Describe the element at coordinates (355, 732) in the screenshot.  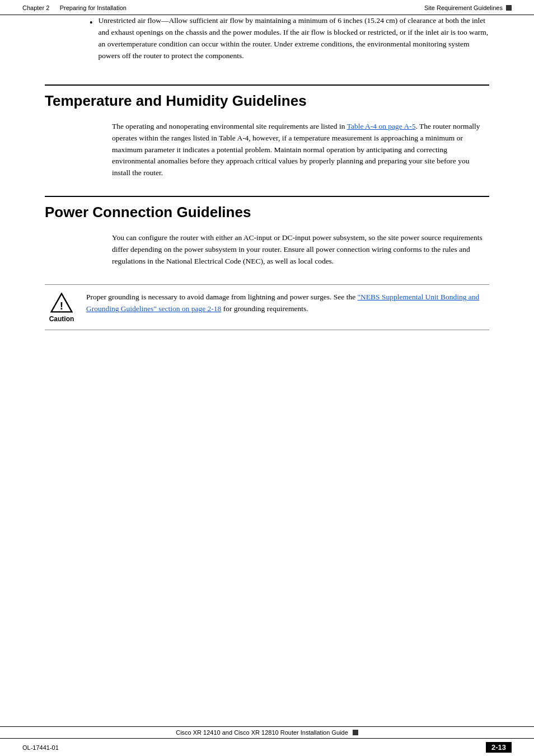
I see `footer-square-icon` at that location.